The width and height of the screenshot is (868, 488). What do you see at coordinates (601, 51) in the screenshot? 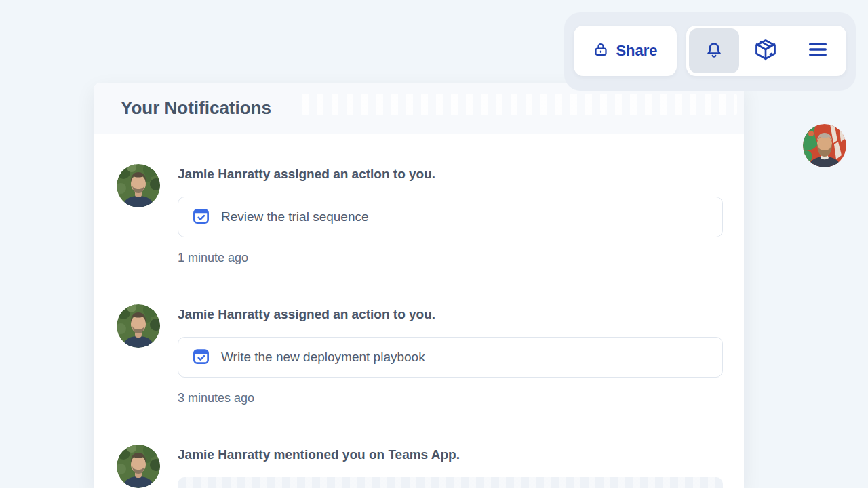
I see `lock-icon` at bounding box center [601, 51].